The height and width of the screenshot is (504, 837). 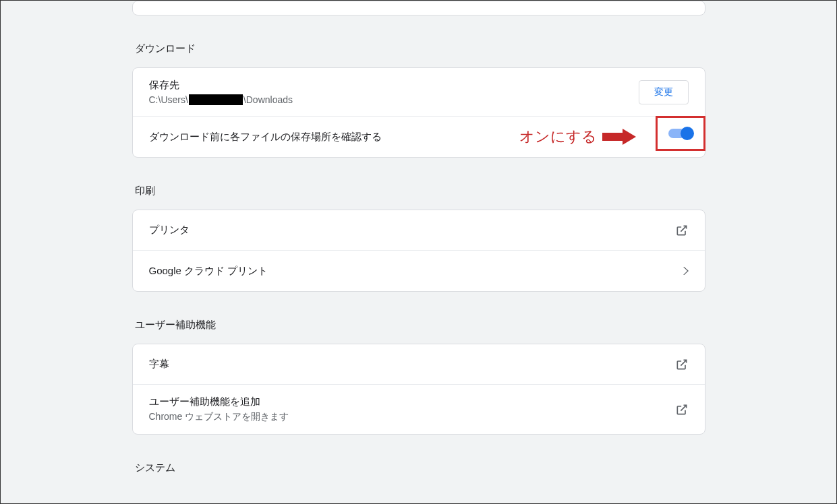 I want to click on section-title-accessibility: ユーザー補助機能, so click(x=419, y=325).